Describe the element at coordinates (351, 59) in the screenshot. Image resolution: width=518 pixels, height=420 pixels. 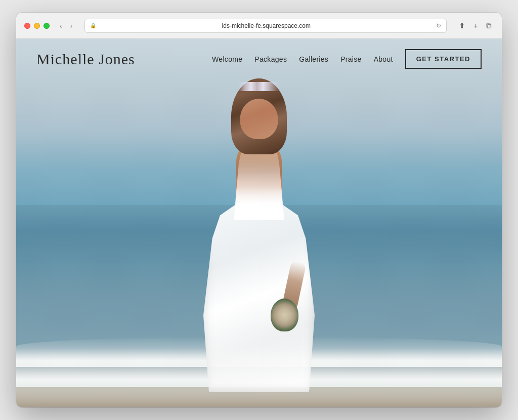
I see `nav-praise: Praise` at that location.